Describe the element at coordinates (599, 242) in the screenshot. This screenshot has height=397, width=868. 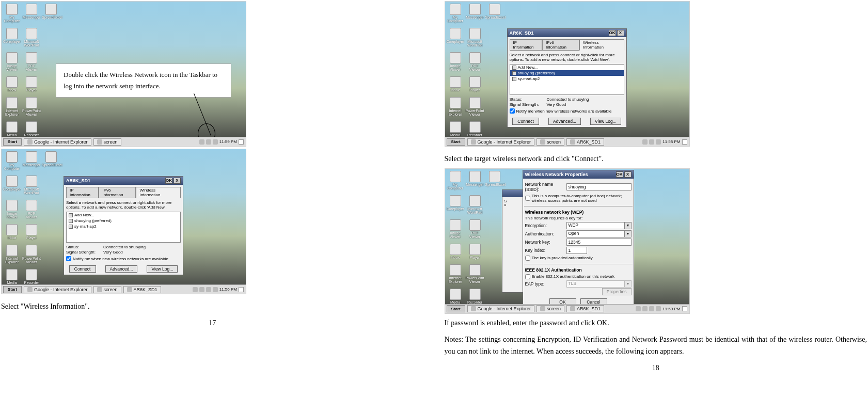
I see `network-key-input` at that location.